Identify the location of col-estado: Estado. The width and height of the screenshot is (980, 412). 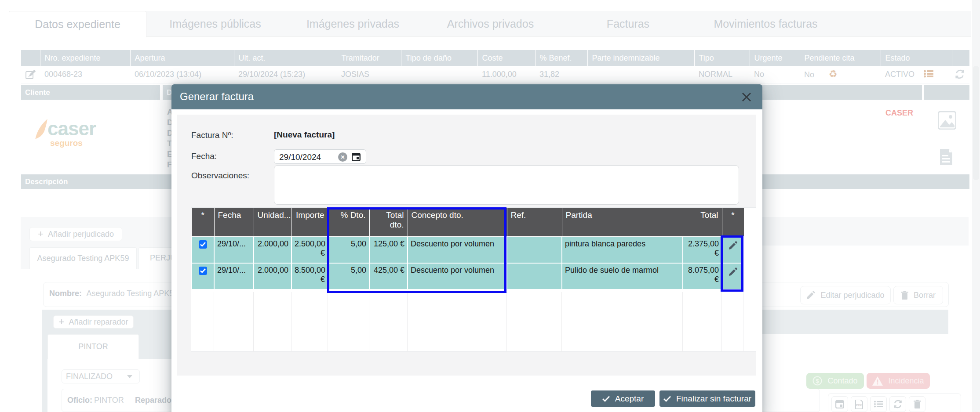
(916, 58).